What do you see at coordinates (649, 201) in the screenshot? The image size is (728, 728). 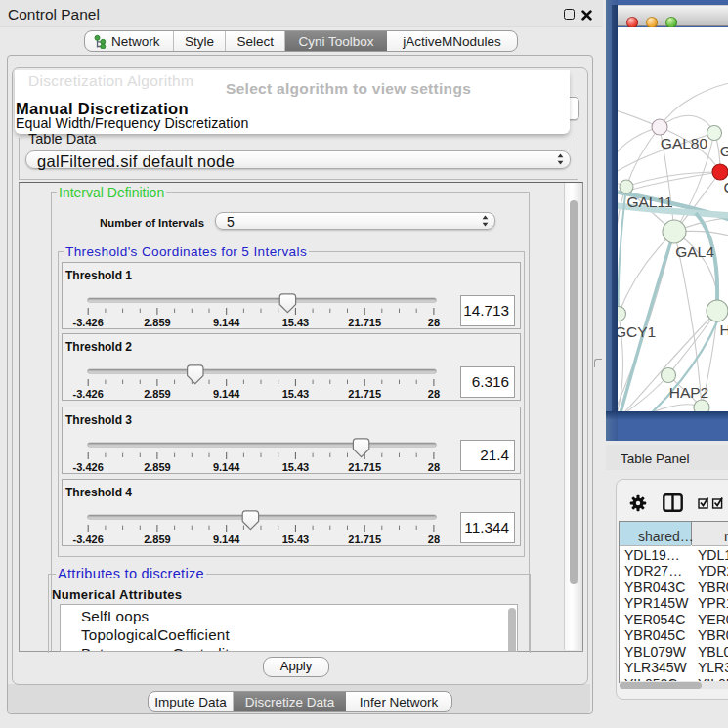 I see `svg-text: GAL11` at bounding box center [649, 201].